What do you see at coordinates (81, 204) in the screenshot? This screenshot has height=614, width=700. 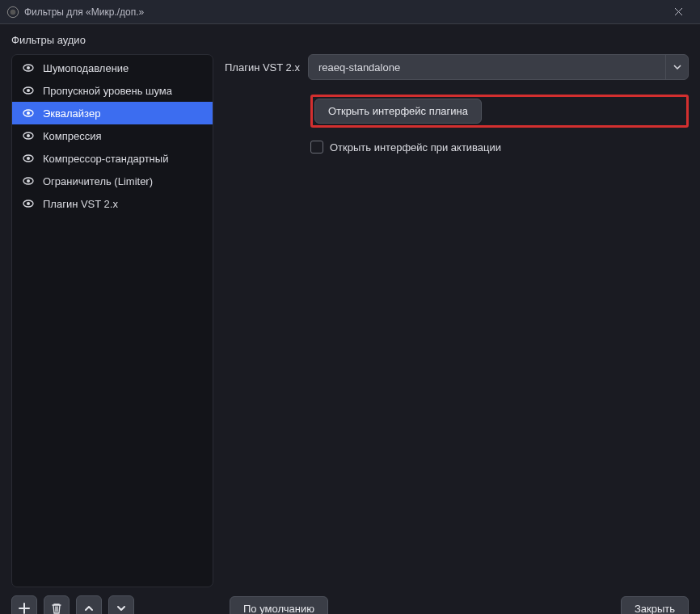 I see `filter-item-label: Плагин VST 2.x` at bounding box center [81, 204].